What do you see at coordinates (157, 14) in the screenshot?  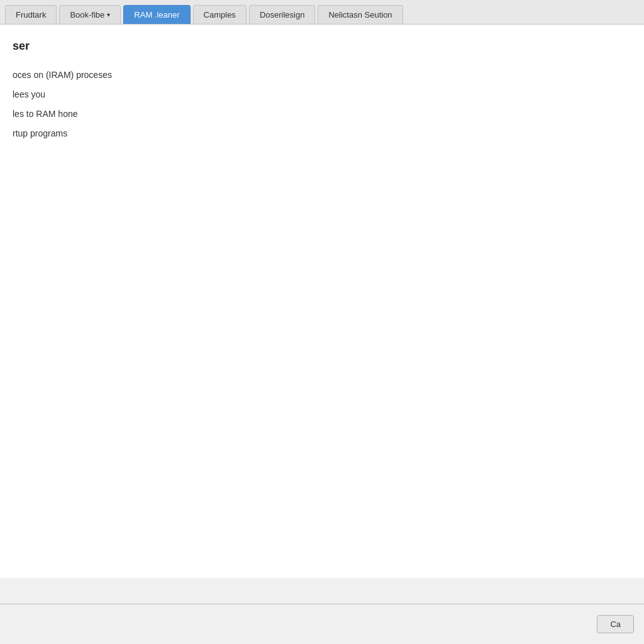 I see `tab-ram-cleaner: RAM .leaner` at bounding box center [157, 14].